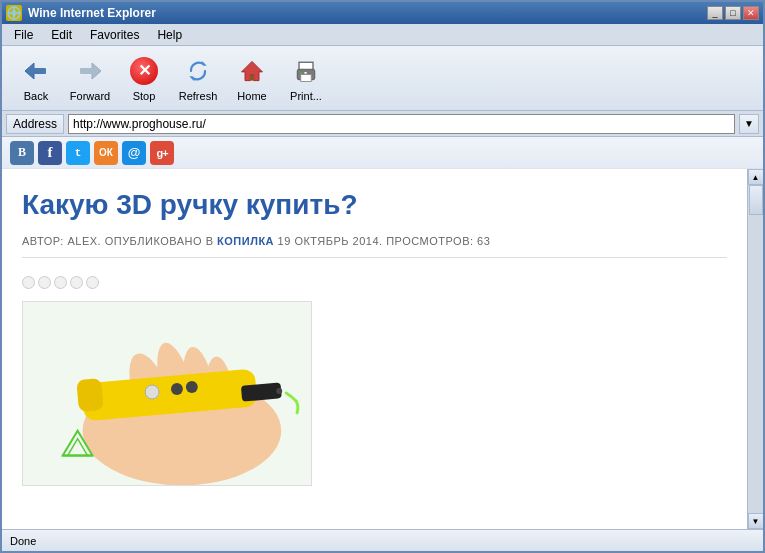 The width and height of the screenshot is (765, 553). Describe the element at coordinates (756, 200) in the screenshot. I see `scroll-thumb` at that location.